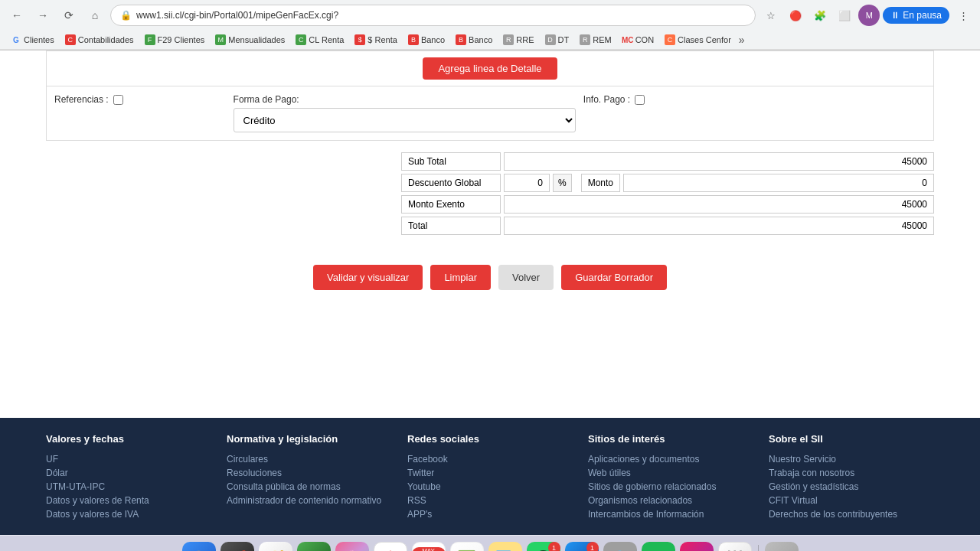 This screenshot has height=551, width=980. Describe the element at coordinates (671, 459) in the screenshot. I see `footer-link-aplicaciones: Aplicaciones y documentos` at that location.